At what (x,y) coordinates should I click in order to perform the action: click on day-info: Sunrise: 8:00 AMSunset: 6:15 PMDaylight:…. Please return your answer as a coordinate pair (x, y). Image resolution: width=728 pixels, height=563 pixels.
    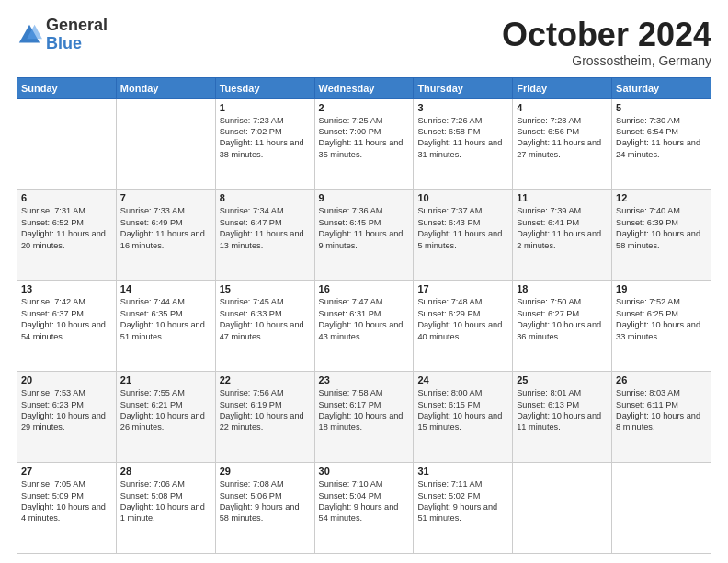
    Looking at the image, I should click on (463, 410).